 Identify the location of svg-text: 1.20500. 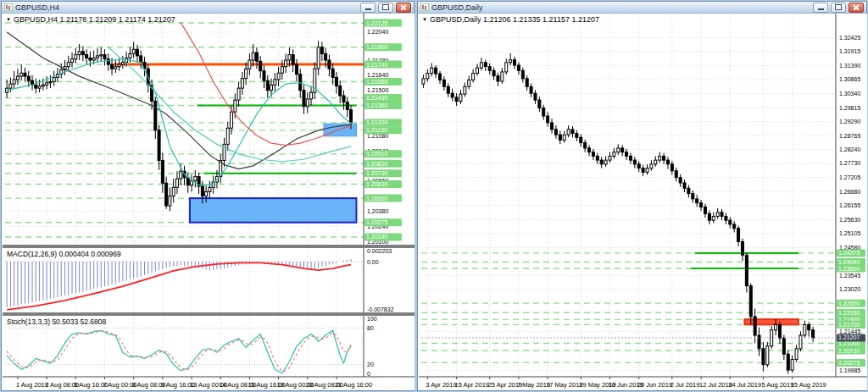
(376, 198).